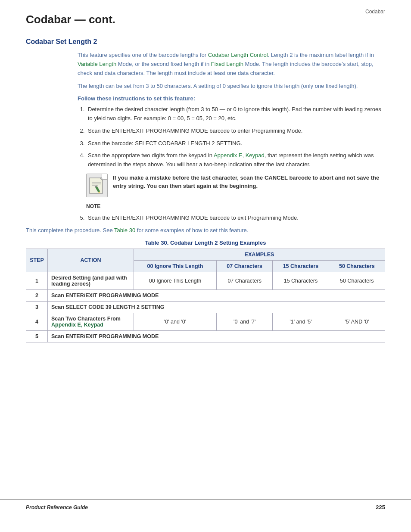 The image size is (411, 532). I want to click on body-paragraph-2: The length can be set from 3 to 50 chara…, so click(231, 86).